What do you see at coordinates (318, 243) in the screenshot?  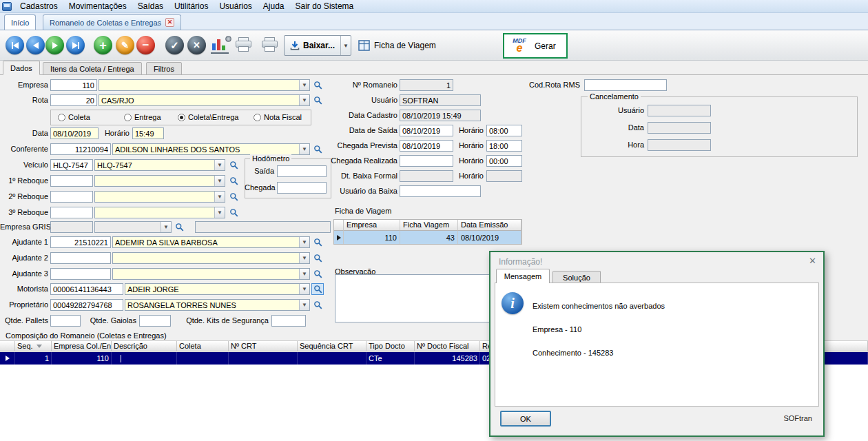 I see `ajudante1-search-button` at bounding box center [318, 243].